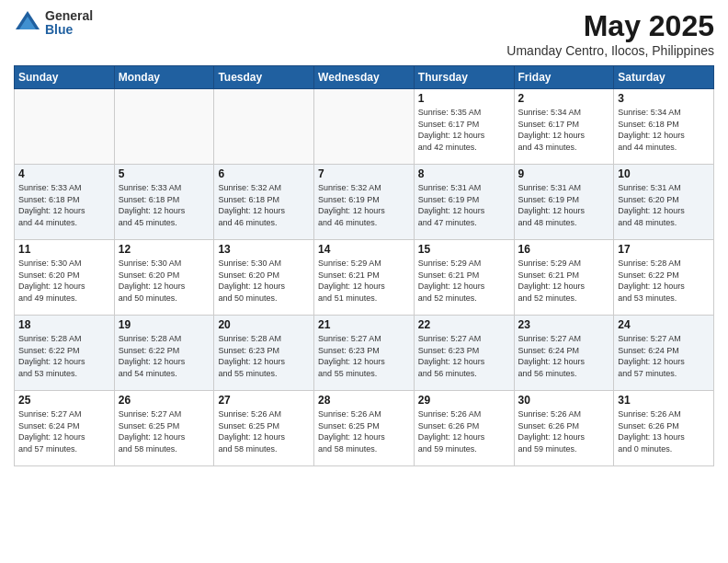  Describe the element at coordinates (64, 205) in the screenshot. I see `day-info: Sunrise: 5:33 AM Sunset: 6:18 PM Dayligh…` at that location.